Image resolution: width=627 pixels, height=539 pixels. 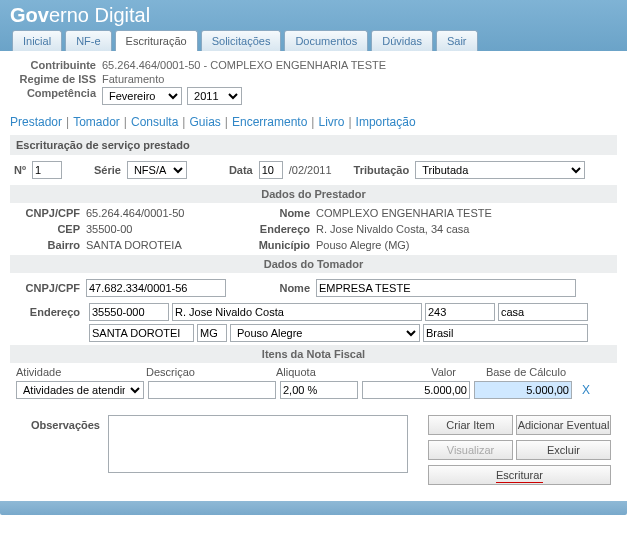 What do you see at coordinates (214, 96) in the screenshot?
I see `competencia-ano-select: 2011` at bounding box center [214, 96].